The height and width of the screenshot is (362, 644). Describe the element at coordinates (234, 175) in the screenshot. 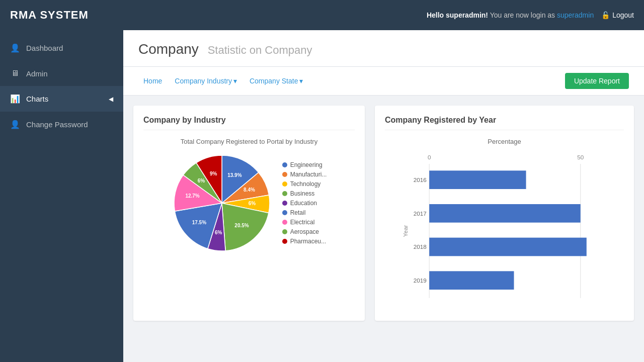

I see `svg-text: 13.9%` at that location.